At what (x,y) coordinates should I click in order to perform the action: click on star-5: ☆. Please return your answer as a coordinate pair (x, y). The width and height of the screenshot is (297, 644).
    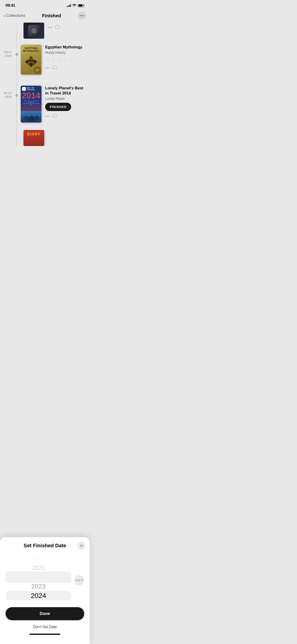
    Looking at the image, I should click on (72, 60).